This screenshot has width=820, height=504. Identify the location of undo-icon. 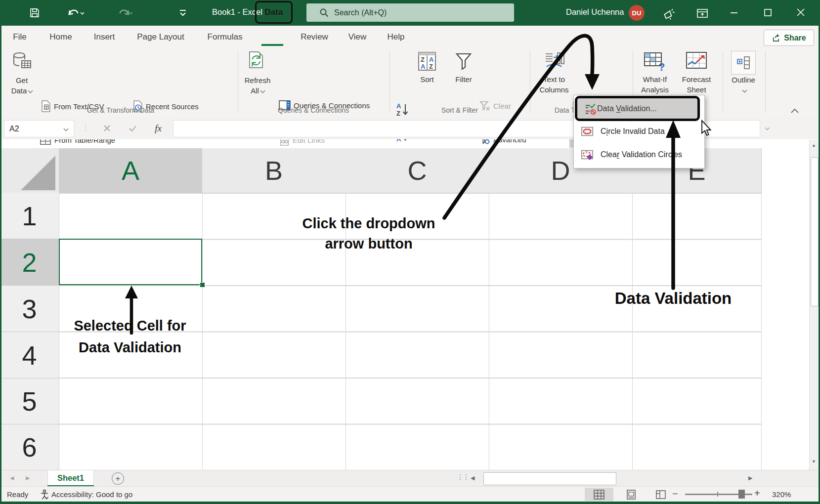
(76, 13).